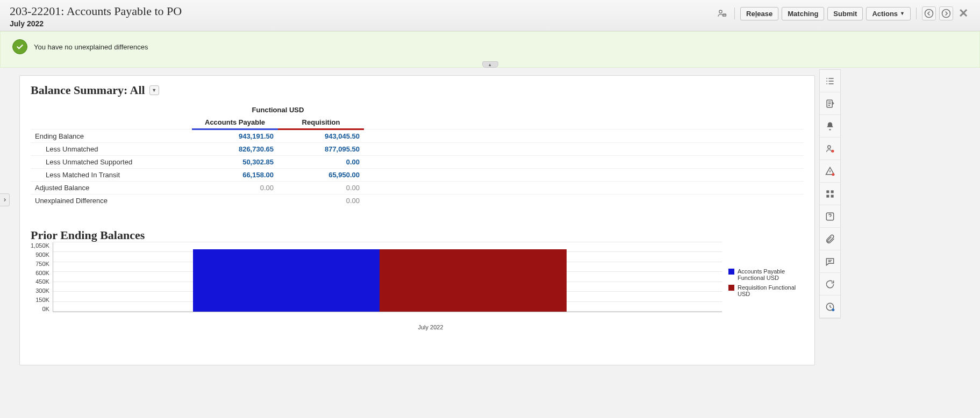 Image resolution: width=980 pixels, height=418 pixels. Describe the element at coordinates (154, 90) in the screenshot. I see `scope-dropdown-toggle: ▼` at that location.